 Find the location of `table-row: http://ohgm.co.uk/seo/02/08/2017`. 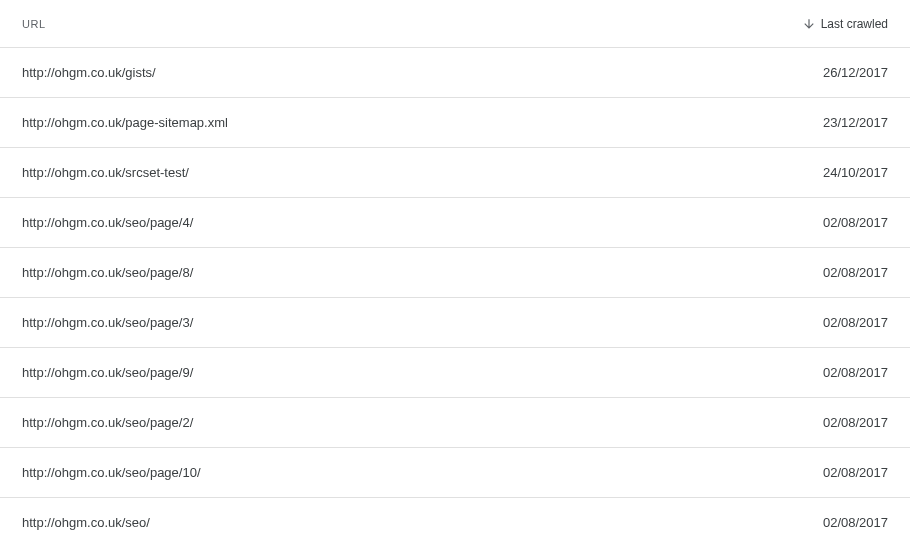

table-row: http://ohgm.co.uk/seo/02/08/2017 is located at coordinates (455, 520).